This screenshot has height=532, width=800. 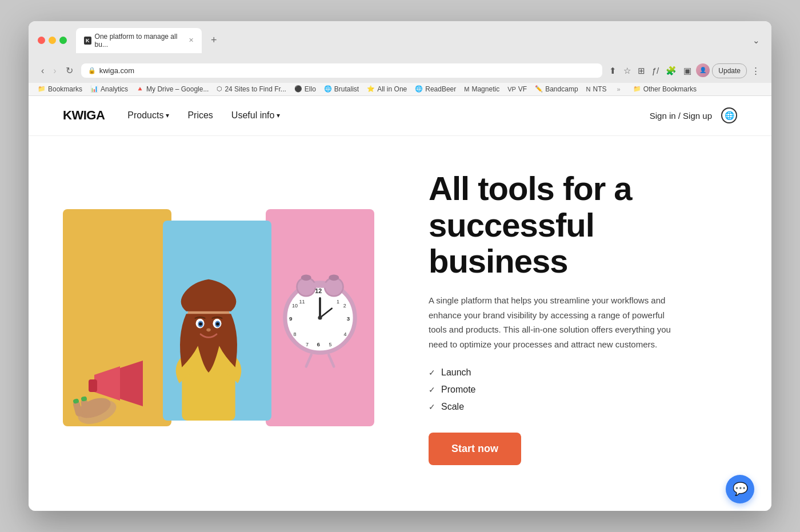 I want to click on bookmark-readbeer: 🌐 ReadBeer, so click(x=435, y=89).